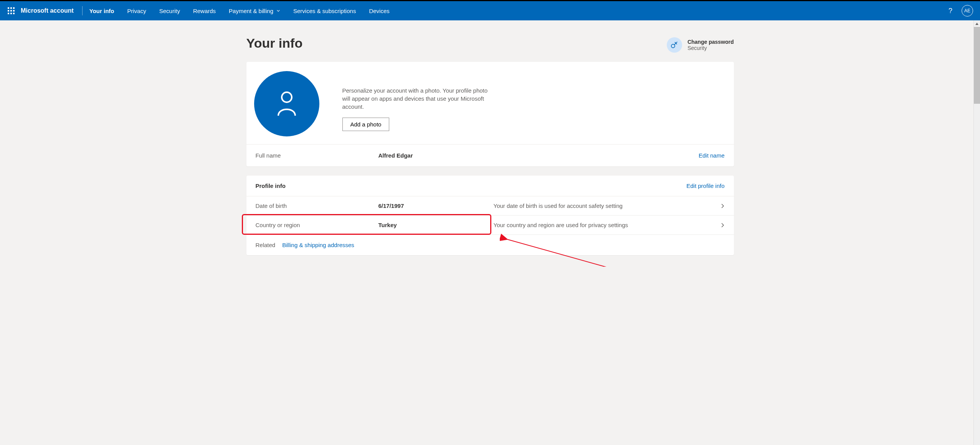 Image resolution: width=980 pixels, height=445 pixels. I want to click on date-of-birth-row: Date of birth 6/17/1997 Your date of bir…, so click(490, 206).